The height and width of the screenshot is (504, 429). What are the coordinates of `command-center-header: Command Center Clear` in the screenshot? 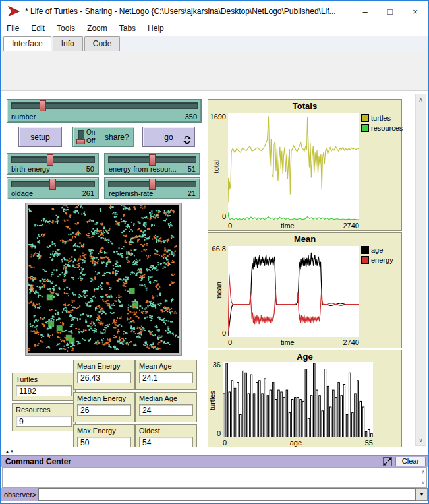 It's located at (215, 461).